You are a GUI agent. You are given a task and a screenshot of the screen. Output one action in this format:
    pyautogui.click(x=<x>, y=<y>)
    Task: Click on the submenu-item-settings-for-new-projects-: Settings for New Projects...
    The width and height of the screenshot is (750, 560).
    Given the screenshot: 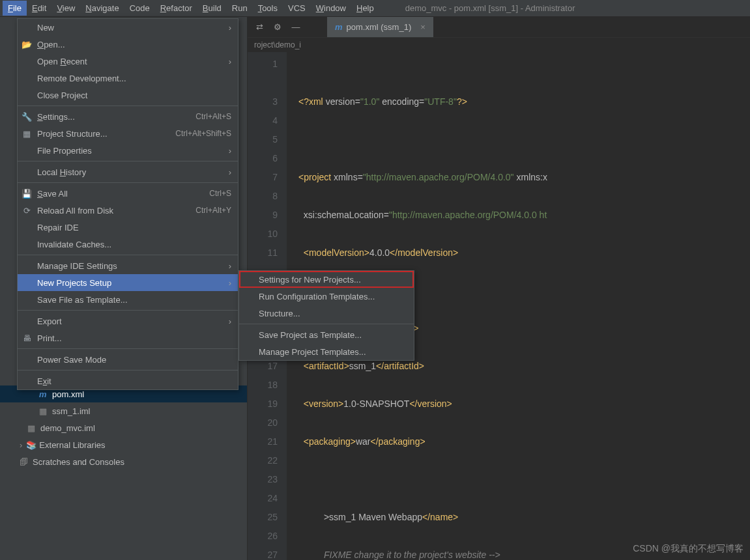 What is the action you would take?
    pyautogui.click(x=326, y=279)
    